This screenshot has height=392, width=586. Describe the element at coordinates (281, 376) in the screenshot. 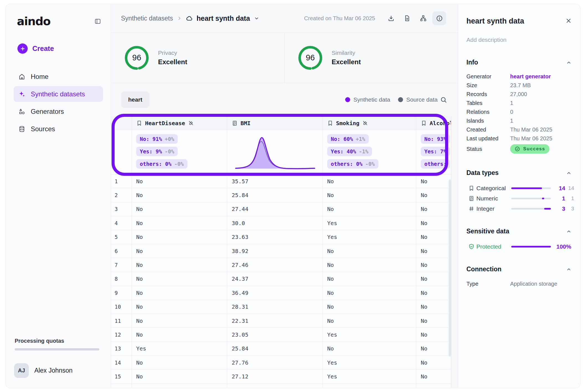

I see `table-row: 15No27.12YesNo` at that location.